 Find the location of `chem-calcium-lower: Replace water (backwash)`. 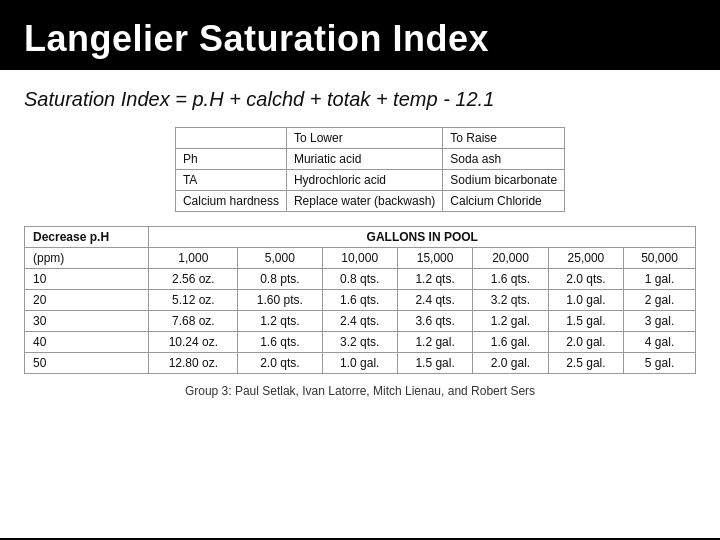

chem-calcium-lower: Replace water (backwash) is located at coordinates (364, 202).